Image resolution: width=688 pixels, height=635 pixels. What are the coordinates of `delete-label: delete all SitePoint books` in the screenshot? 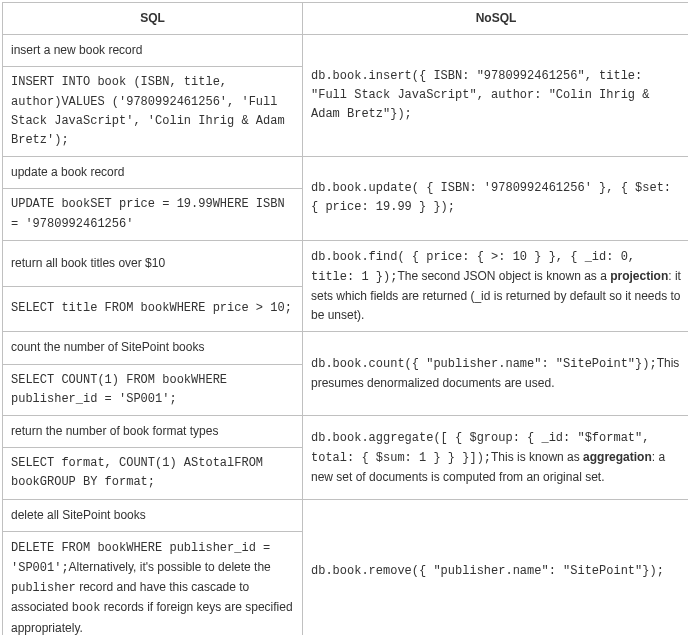 It's located at (153, 515).